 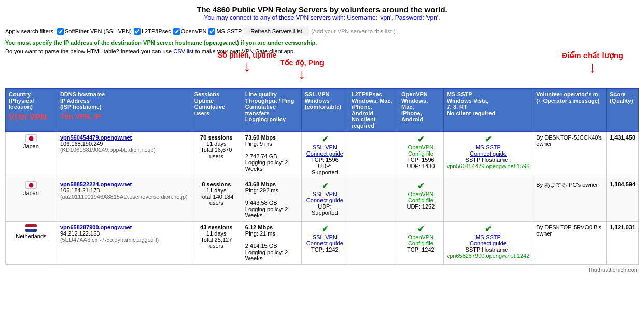 What do you see at coordinates (262, 190) in the screenshot?
I see `ping-value: Ping: 292 ms` at bounding box center [262, 190].